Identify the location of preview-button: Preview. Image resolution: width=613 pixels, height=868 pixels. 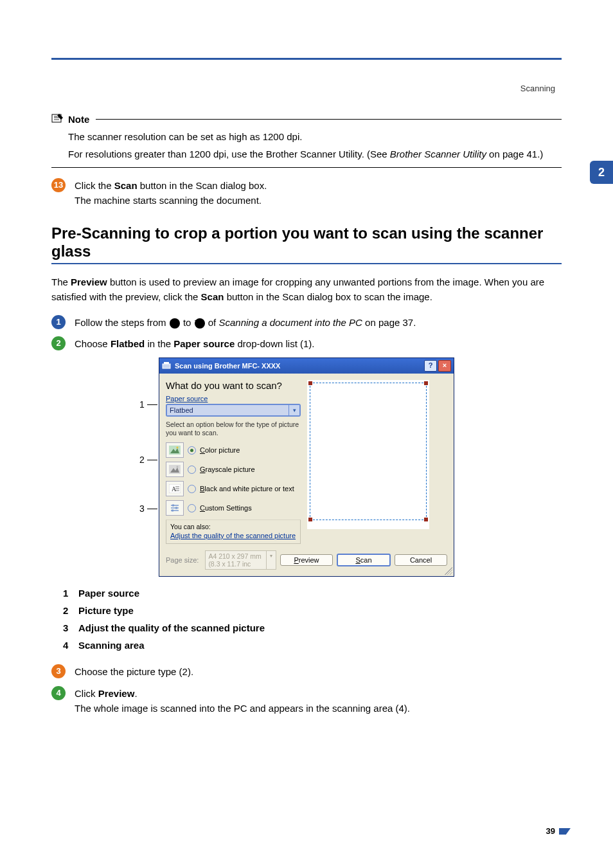
(306, 560).